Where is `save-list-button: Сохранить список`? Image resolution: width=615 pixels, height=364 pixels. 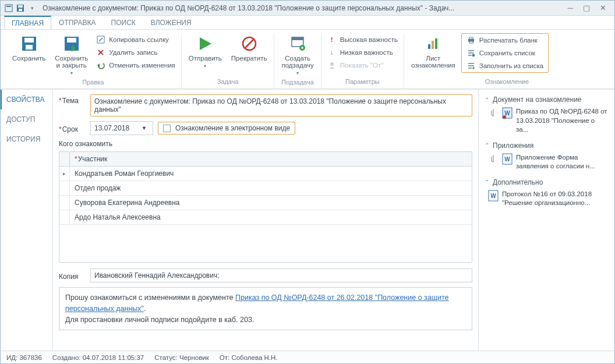 save-list-button: Сохранить список is located at coordinates (505, 53).